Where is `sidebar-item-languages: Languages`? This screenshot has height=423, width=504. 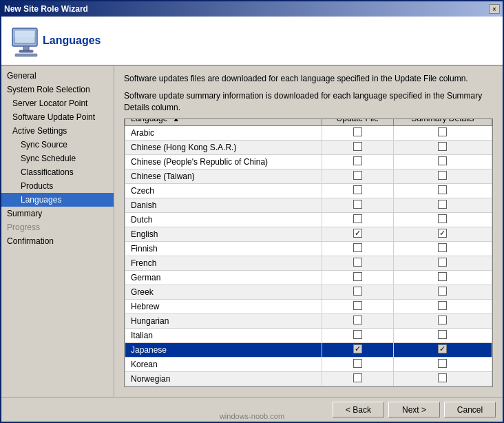
sidebar-item-languages: Languages is located at coordinates (58, 200).